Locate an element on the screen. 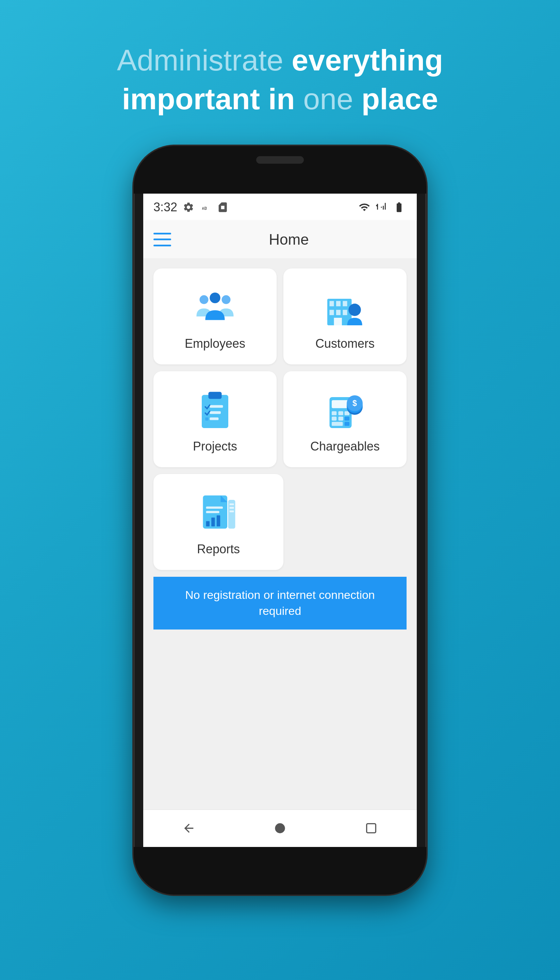  hamburger-menu-button is located at coordinates (162, 240).